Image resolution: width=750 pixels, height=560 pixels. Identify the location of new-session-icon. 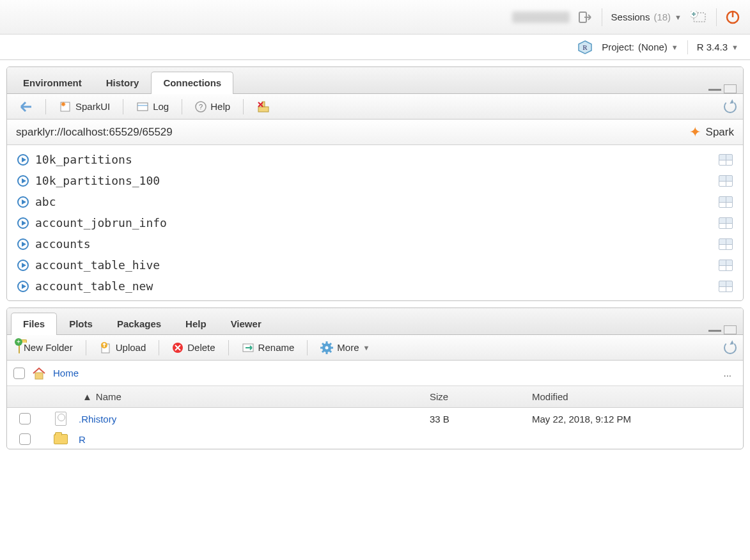
(699, 17).